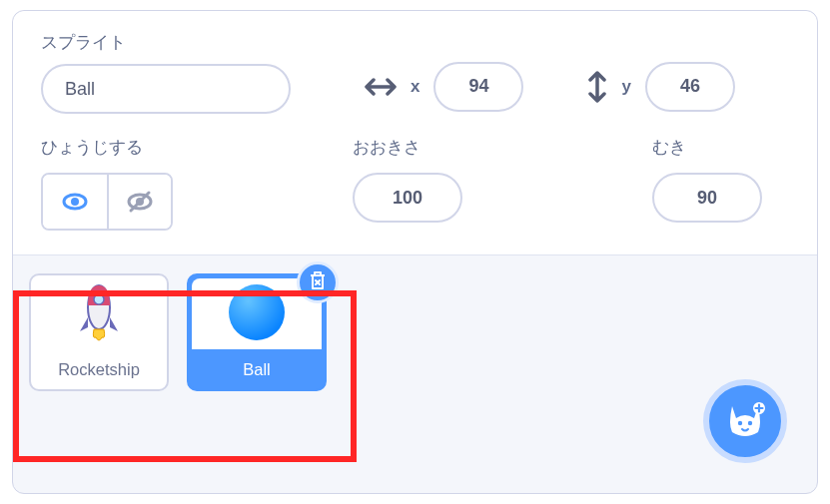  What do you see at coordinates (166, 42) in the screenshot?
I see `sprite-label: スプライト` at bounding box center [166, 42].